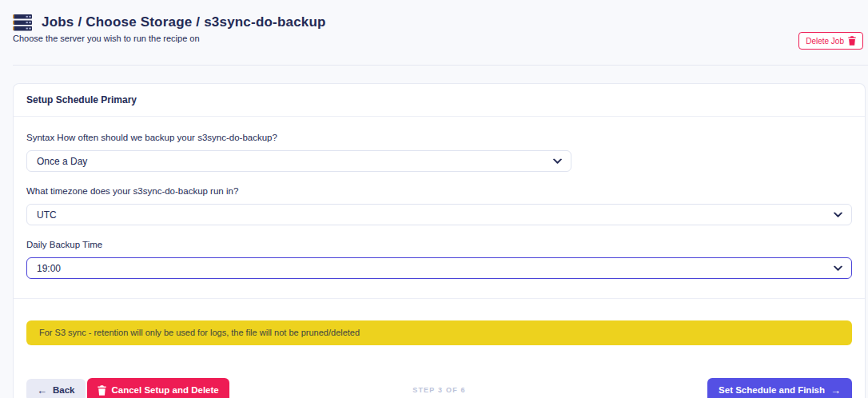 The height and width of the screenshot is (398, 868). What do you see at coordinates (836, 390) in the screenshot?
I see `arrow-right-icon: →` at bounding box center [836, 390].